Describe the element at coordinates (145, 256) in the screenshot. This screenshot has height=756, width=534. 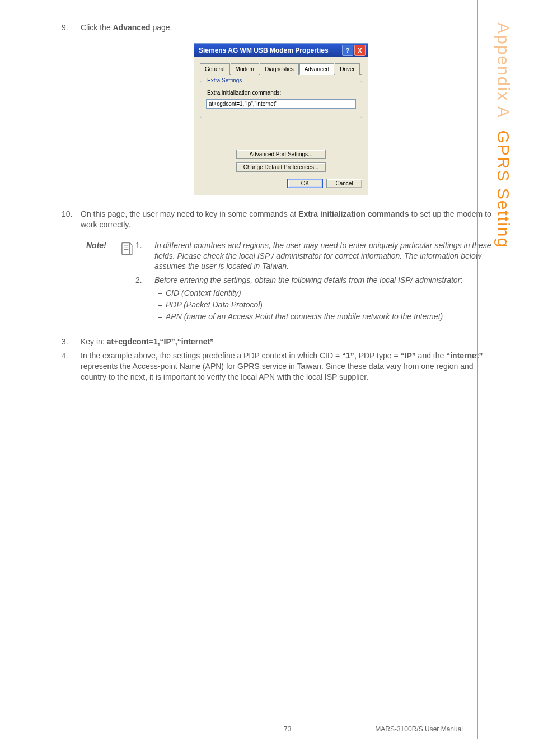
I see `note-number: 1.` at that location.